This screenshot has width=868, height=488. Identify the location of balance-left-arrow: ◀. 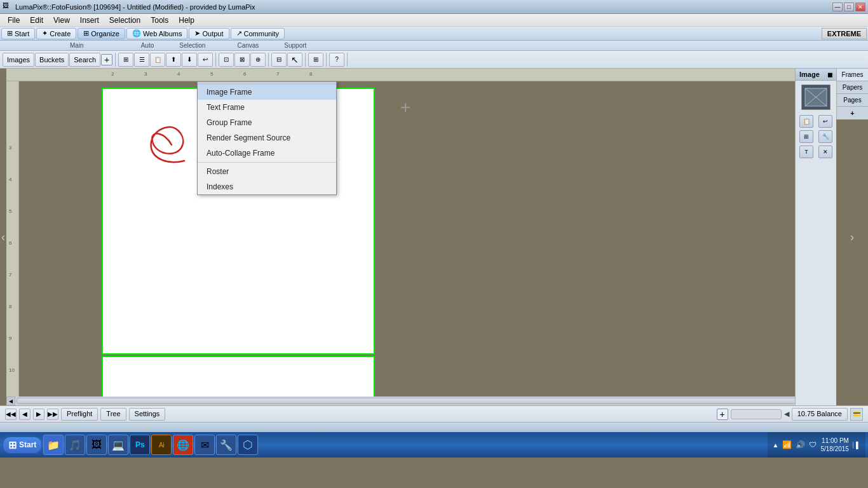
(787, 414).